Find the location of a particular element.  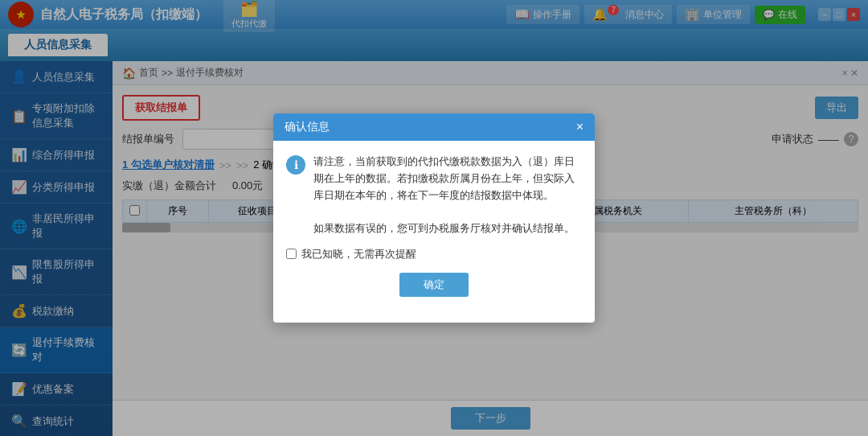

modal-info-icon: ℹ is located at coordinates (296, 165).